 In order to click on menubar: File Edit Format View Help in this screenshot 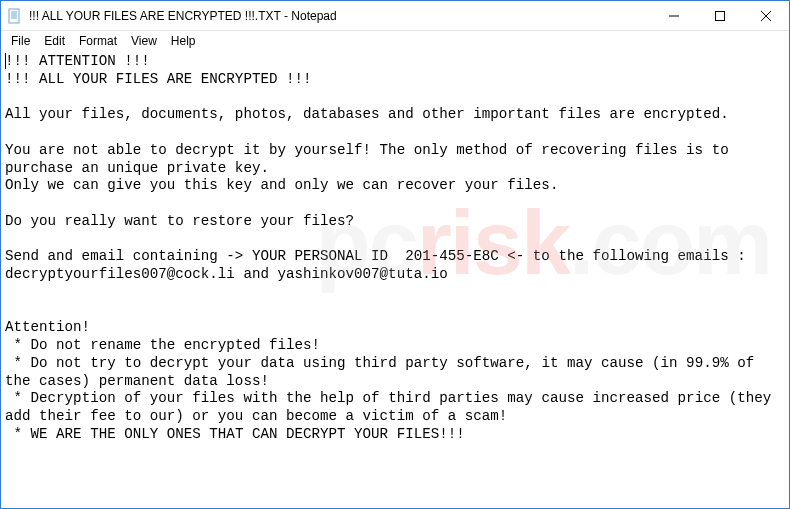, I will do `click(395, 41)`.